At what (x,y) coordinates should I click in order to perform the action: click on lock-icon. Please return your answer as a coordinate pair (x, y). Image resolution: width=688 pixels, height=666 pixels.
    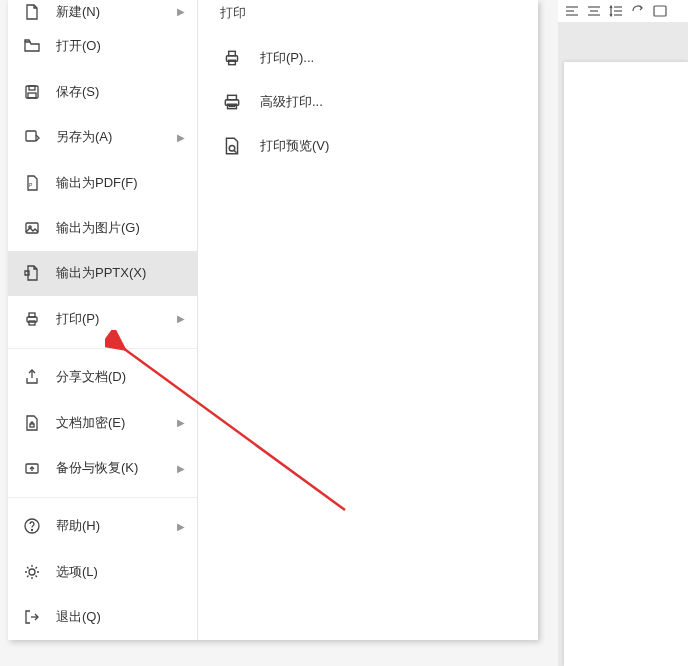
    Looking at the image, I should click on (32, 423).